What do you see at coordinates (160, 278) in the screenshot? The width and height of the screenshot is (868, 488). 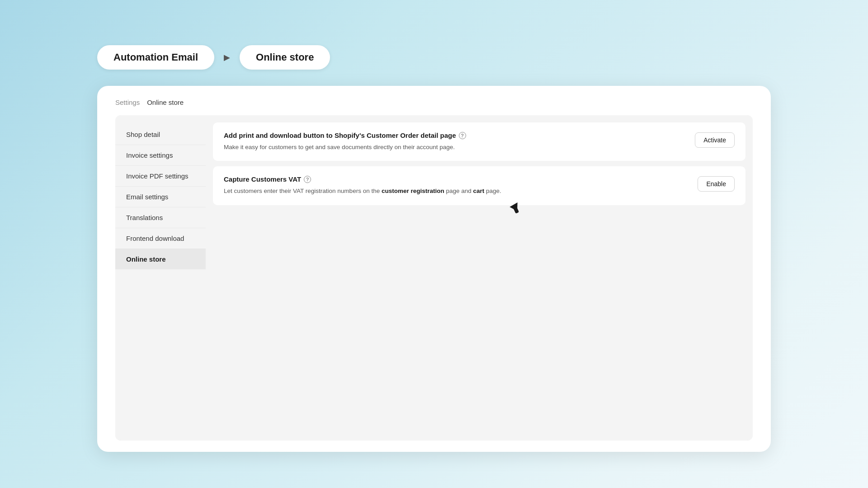 I see `sidebar: Shop detail Invoice settings Invoice PDF…` at bounding box center [160, 278].